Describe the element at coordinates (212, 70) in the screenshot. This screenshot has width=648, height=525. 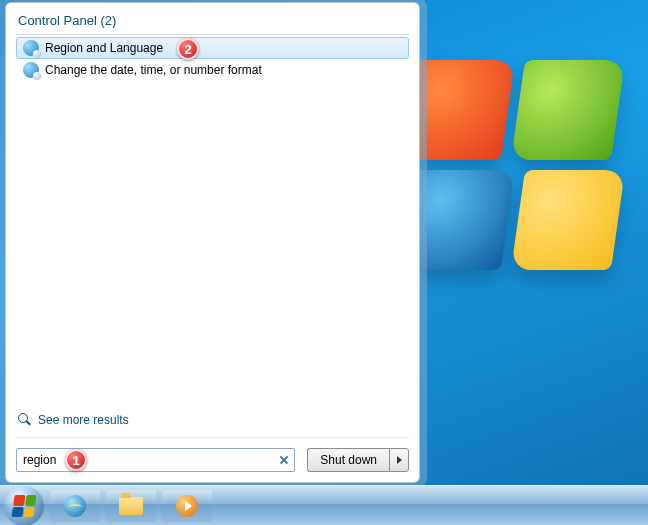
I see `result-change-date-time-format: Change the date, time, or number format` at that location.